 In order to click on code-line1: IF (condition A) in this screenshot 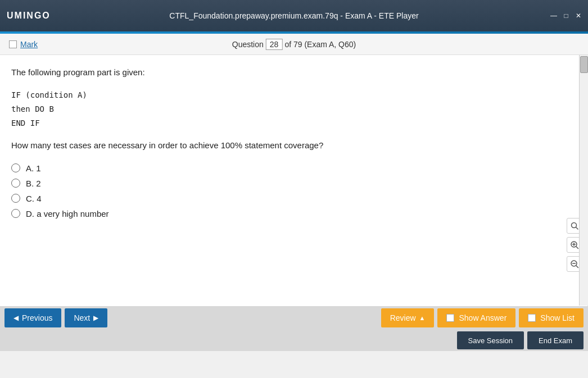, I will do `click(293, 95)`.